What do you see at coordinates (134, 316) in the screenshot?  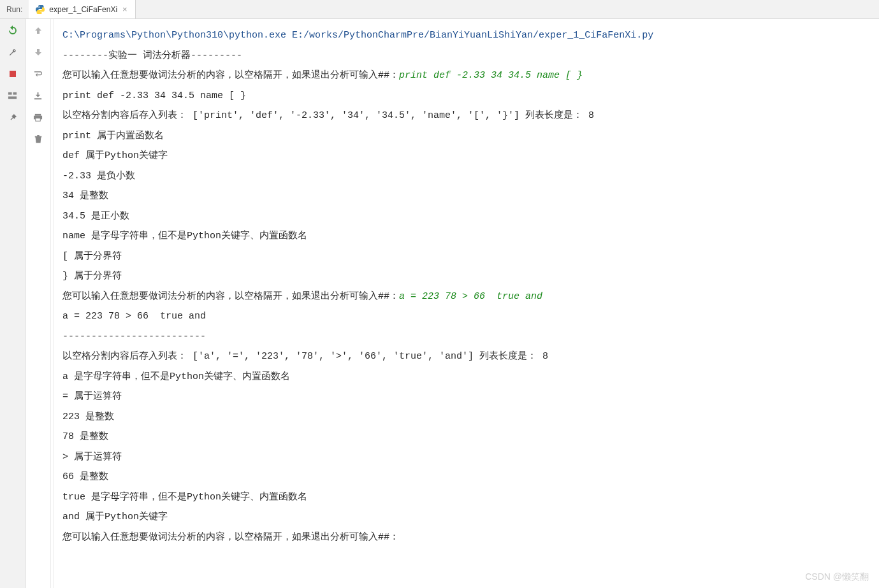 I see `echo-2: a = 223 78 > 66 true and` at bounding box center [134, 316].